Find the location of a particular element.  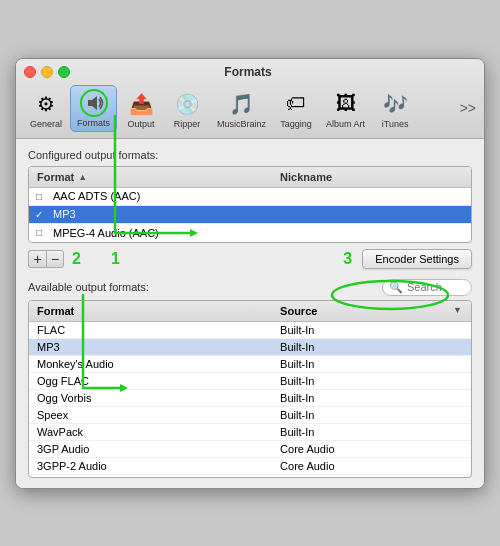

search-icon: 🔍 is located at coordinates (396, 288).